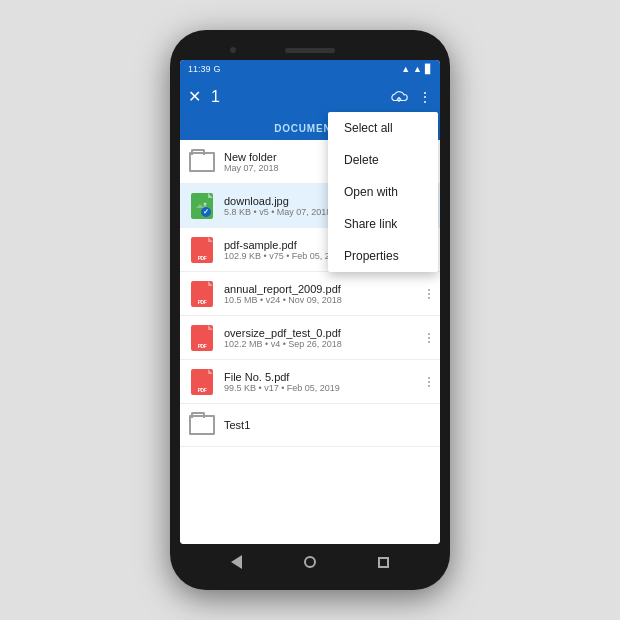 This screenshot has height=620, width=620. What do you see at coordinates (384, 562) in the screenshot?
I see `nav-recents-button` at bounding box center [384, 562].